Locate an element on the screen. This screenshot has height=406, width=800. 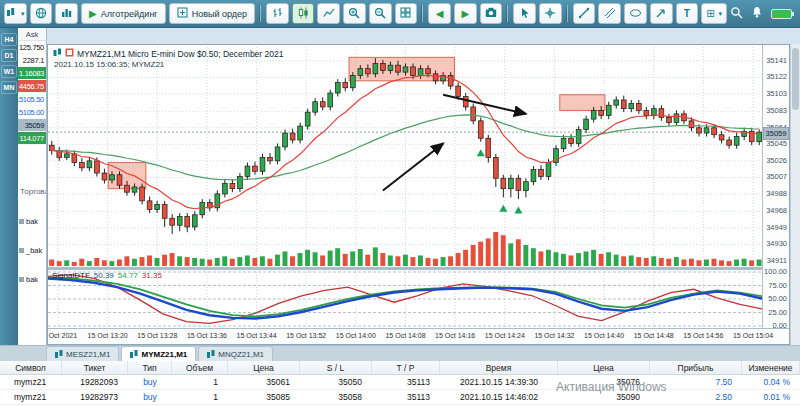
time-axis-label: 15 Oct 14:16 is located at coordinates (455, 336).